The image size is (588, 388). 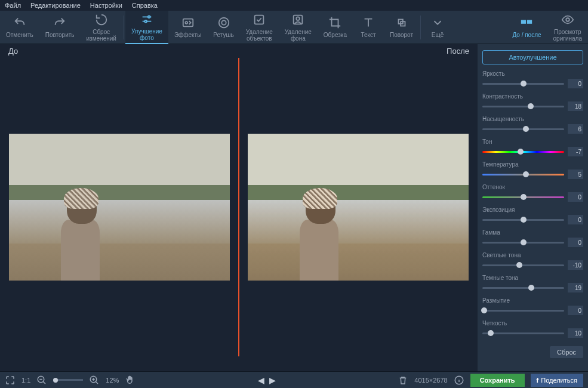 I want to click on zoom-slider-thumb, so click(x=56, y=380).